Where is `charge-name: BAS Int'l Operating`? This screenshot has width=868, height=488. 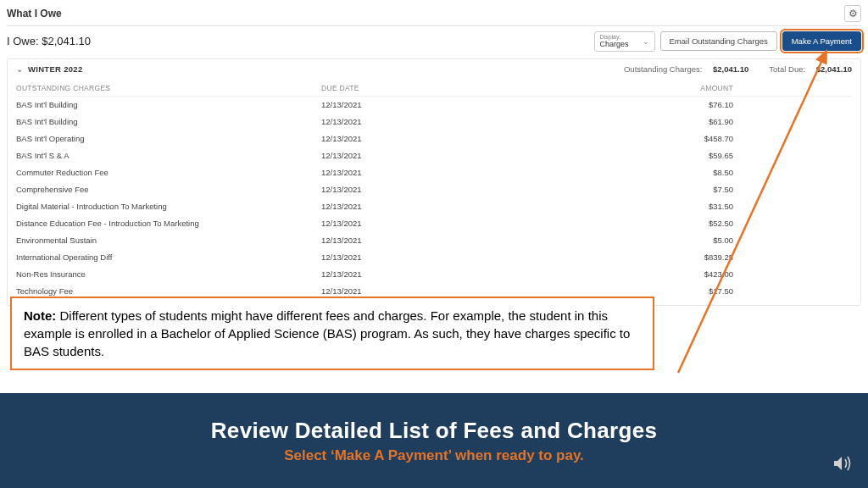
charge-name: BAS Int'l Operating is located at coordinates (169, 139).